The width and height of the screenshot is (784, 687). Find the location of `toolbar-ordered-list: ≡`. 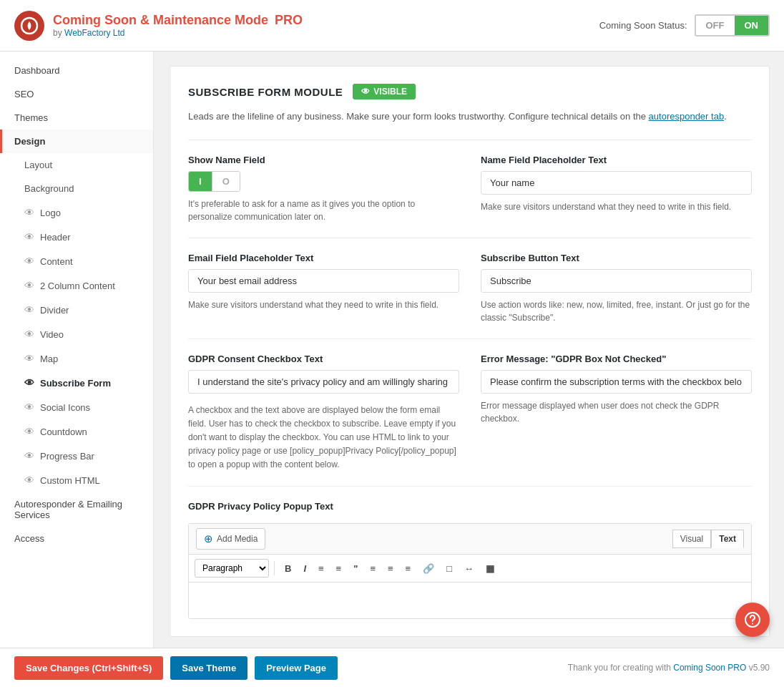

toolbar-ordered-list: ≡ is located at coordinates (321, 568).